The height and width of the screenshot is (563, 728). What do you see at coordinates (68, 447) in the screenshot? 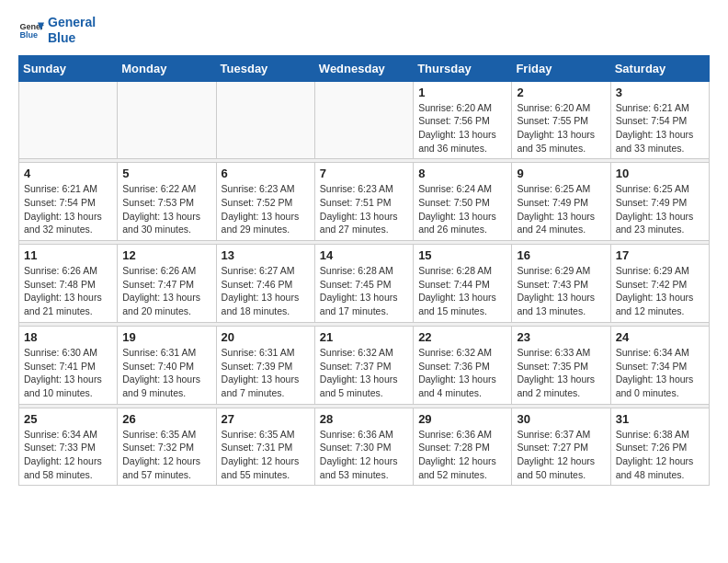
I see `calendar-cell: 25Sunrise: 6:34 AMSunset: 7:33 PMDayligh…` at bounding box center [68, 447].